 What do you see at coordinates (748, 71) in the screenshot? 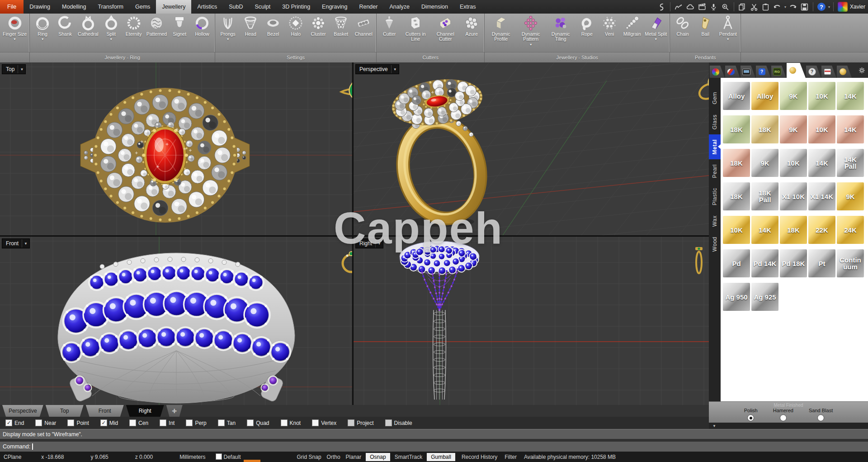
I see `panel-tab-display` at bounding box center [748, 71].